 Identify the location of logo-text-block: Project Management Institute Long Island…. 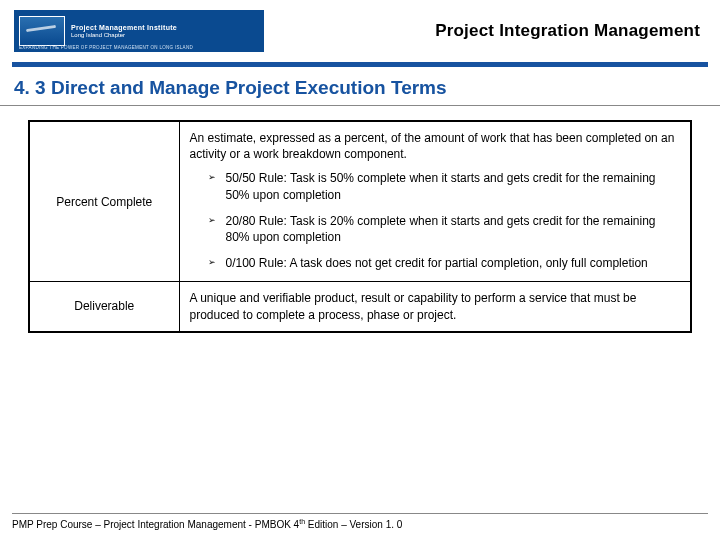
(124, 31).